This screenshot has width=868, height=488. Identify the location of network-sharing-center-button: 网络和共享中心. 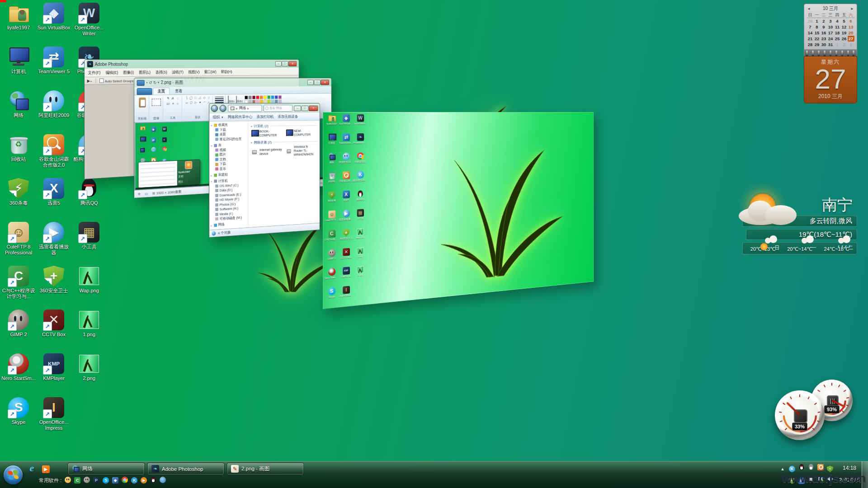
(241, 117).